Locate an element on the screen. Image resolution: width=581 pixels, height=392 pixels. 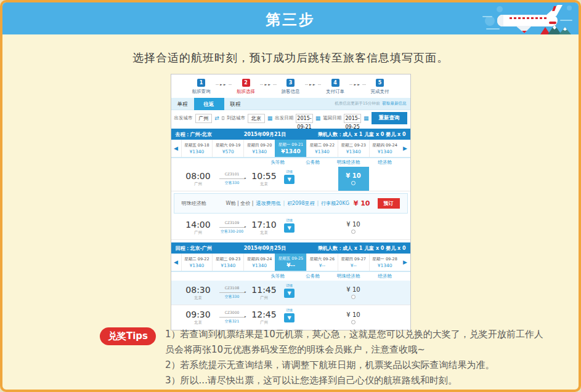
fare-cabin: 明珠经济舱 is located at coordinates (194, 203).